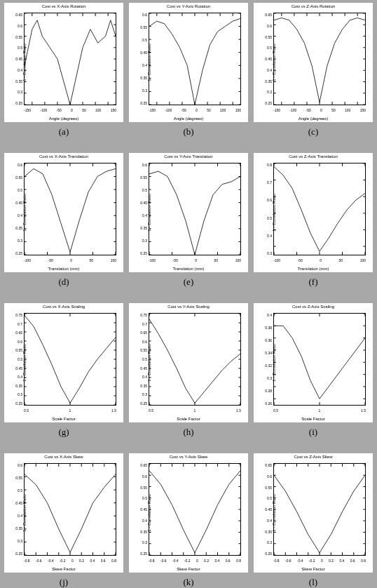  Describe the element at coordinates (188, 521) in the screenshot. I see `chart-cell-k: Cost vs Y-Axis Skew1 - Correlation Ratio…` at that location.